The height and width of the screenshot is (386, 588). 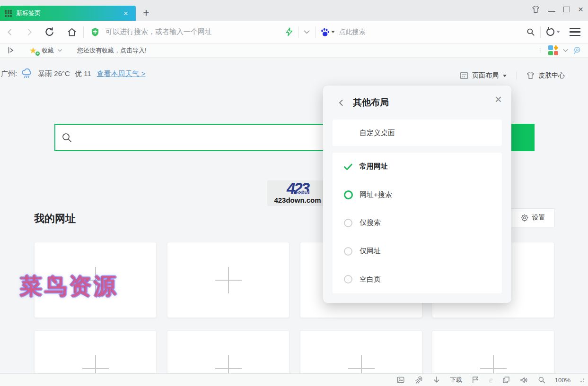 What do you see at coordinates (417, 223) in the screenshot?
I see `layout-options-list: 常用网址 网址+搜索 仅搜索 仅网址 空白页` at bounding box center [417, 223].